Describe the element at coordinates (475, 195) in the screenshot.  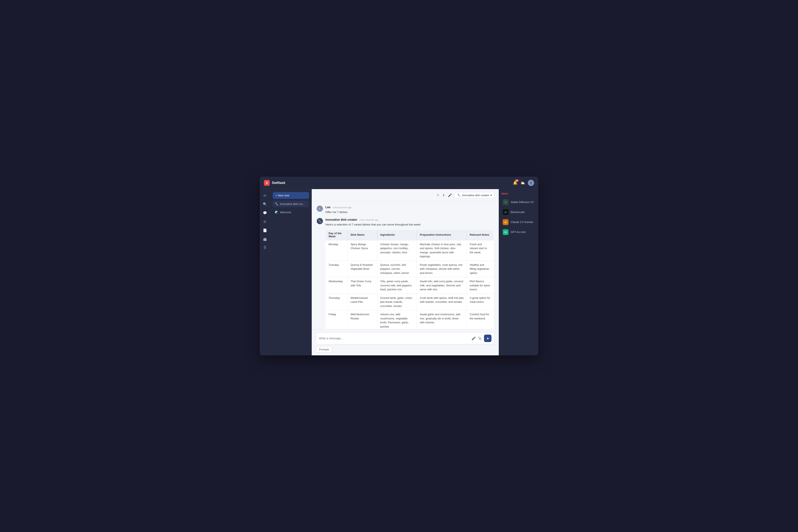
I see `model-selector: 🔧 Innovative dish creator ▾` at that location.